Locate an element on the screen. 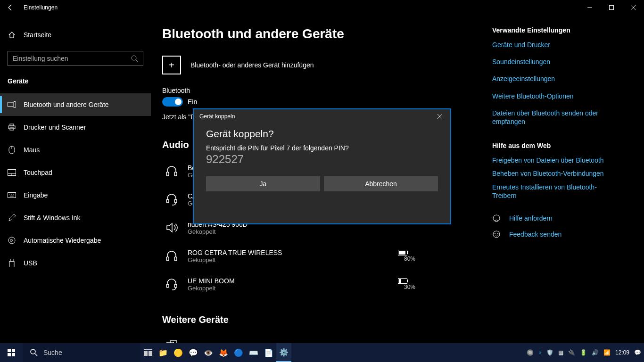 This screenshot has height=362, width=644. nav-label: Automatische Wiedergabe is located at coordinates (62, 240).